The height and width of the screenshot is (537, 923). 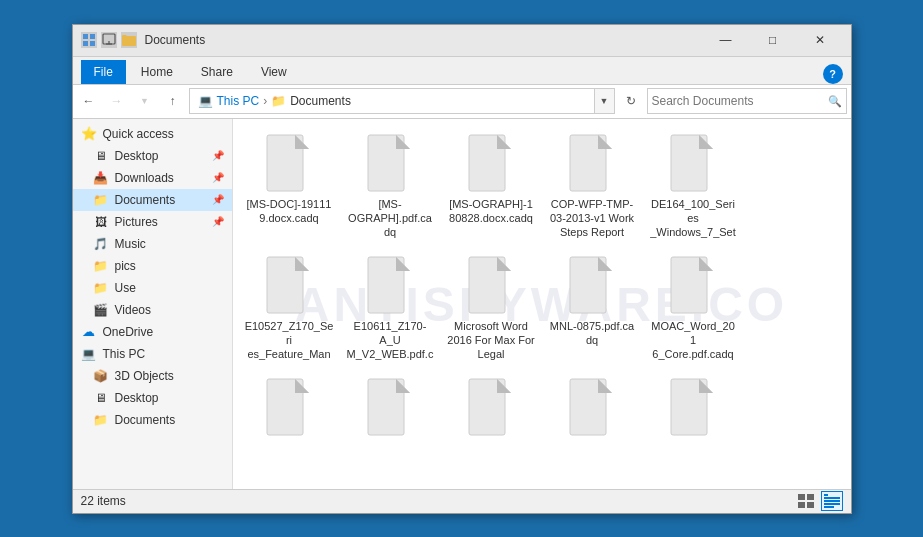 I want to click on tab-file: File, so click(x=104, y=72).